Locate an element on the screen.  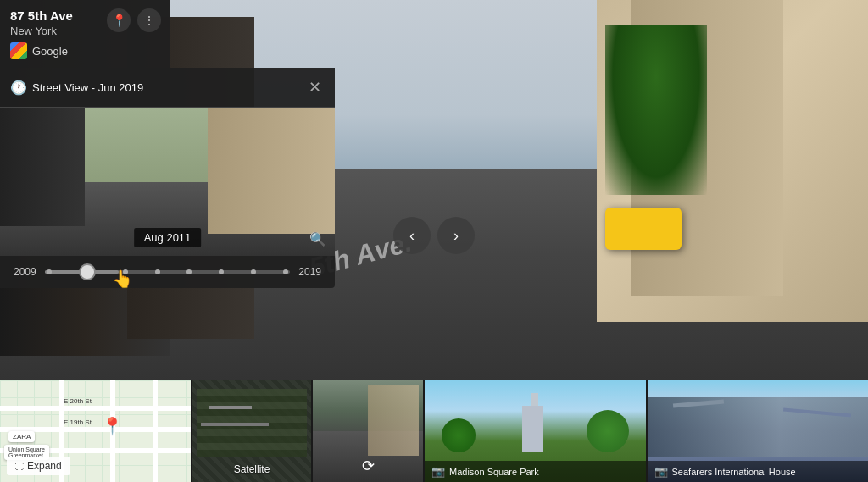
map-label-e19th: E 19th St is located at coordinates (78, 422).